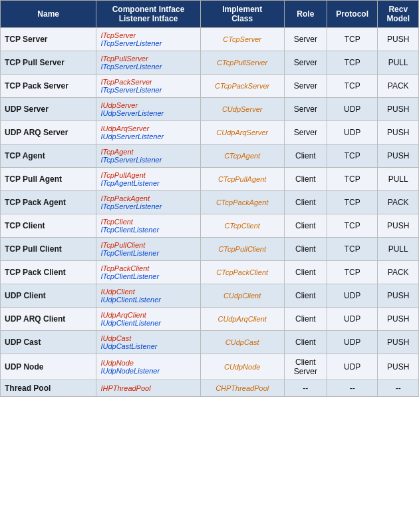  What do you see at coordinates (305, 368) in the screenshot?
I see `row-role: ClientServer` at bounding box center [305, 368].